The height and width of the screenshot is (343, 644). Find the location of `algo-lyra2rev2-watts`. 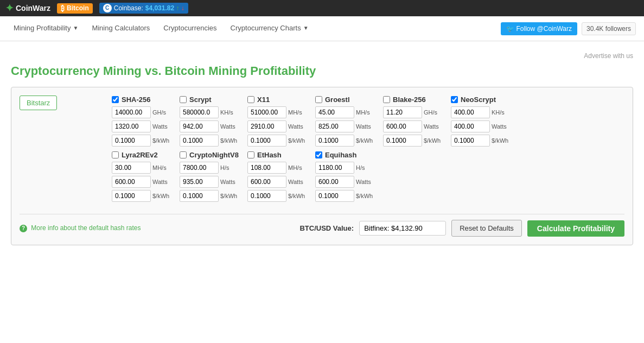

algo-lyra2rev2-watts is located at coordinates (131, 182).